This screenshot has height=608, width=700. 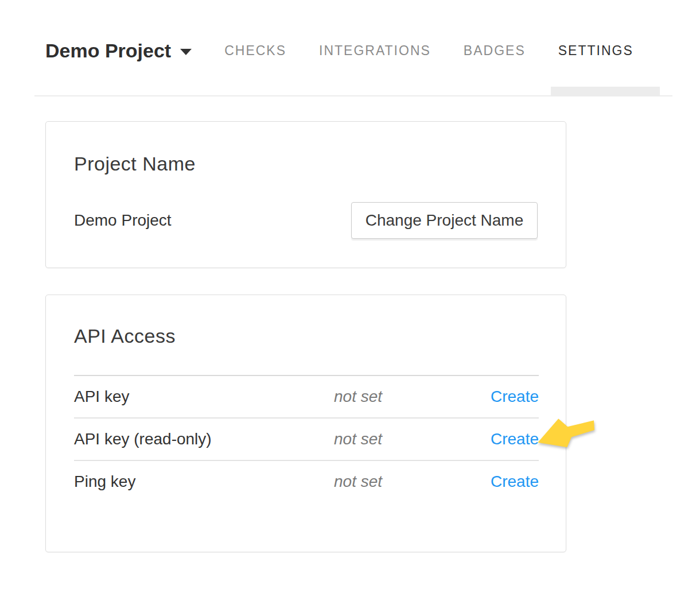 I want to click on project-name-row: Demo Project Change Project Name, so click(x=306, y=220).